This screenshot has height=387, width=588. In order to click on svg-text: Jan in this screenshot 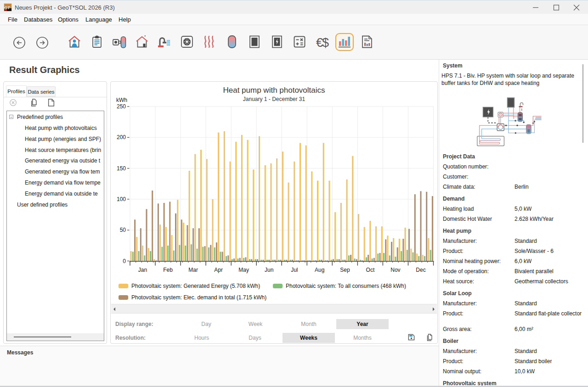, I will do `click(142, 270)`.